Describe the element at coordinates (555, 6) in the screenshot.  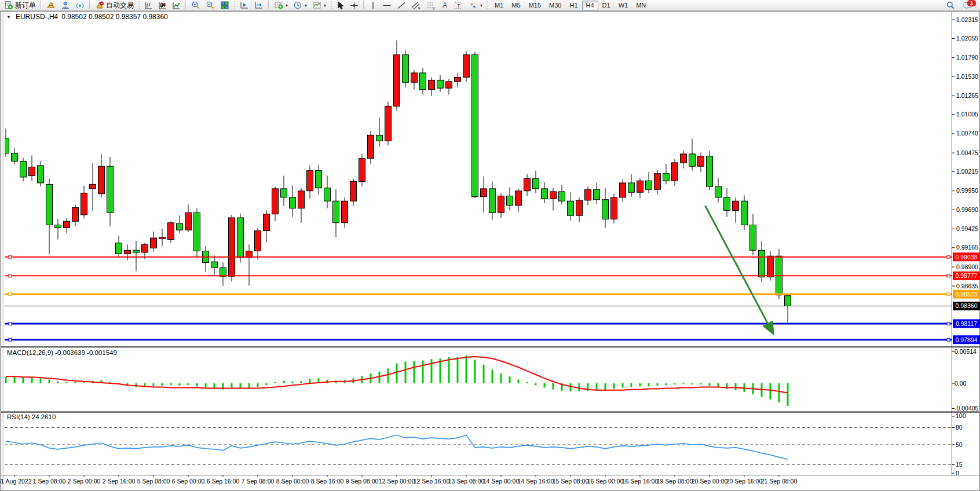
I see `timeframe-m30-button: M30` at that location.